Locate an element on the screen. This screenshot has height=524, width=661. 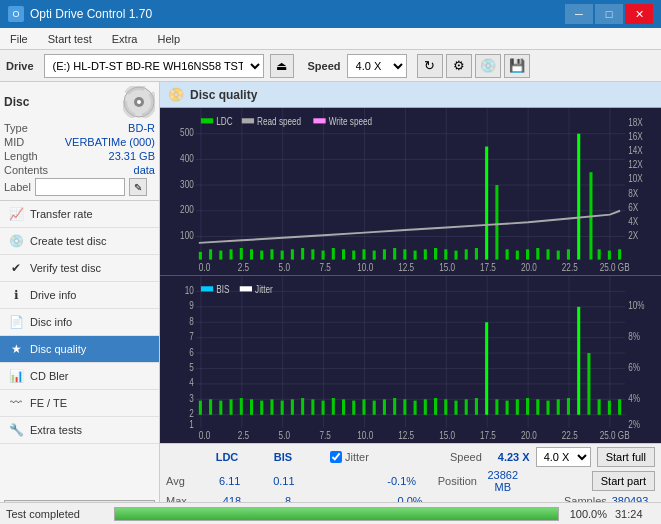
svg-text: 12.5 is located at coordinates (406, 436).